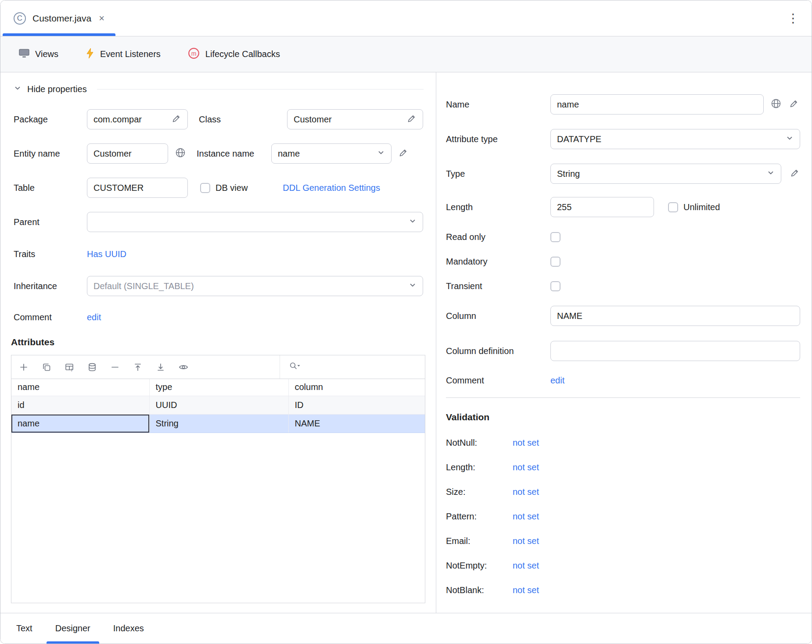 The width and height of the screenshot is (812, 644). Describe the element at coordinates (498, 351) in the screenshot. I see `column-definition-label: Column definition` at that location.